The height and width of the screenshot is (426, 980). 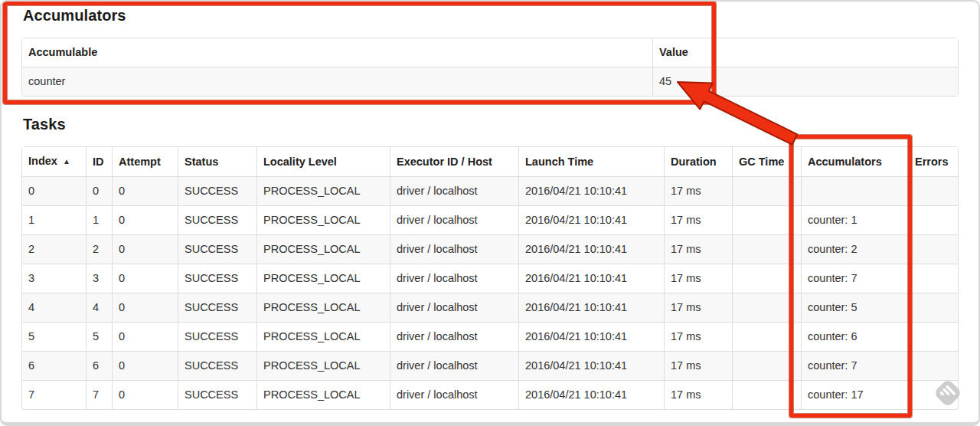 What do you see at coordinates (54, 162) in the screenshot?
I see `index-column-header: Index▲` at bounding box center [54, 162].